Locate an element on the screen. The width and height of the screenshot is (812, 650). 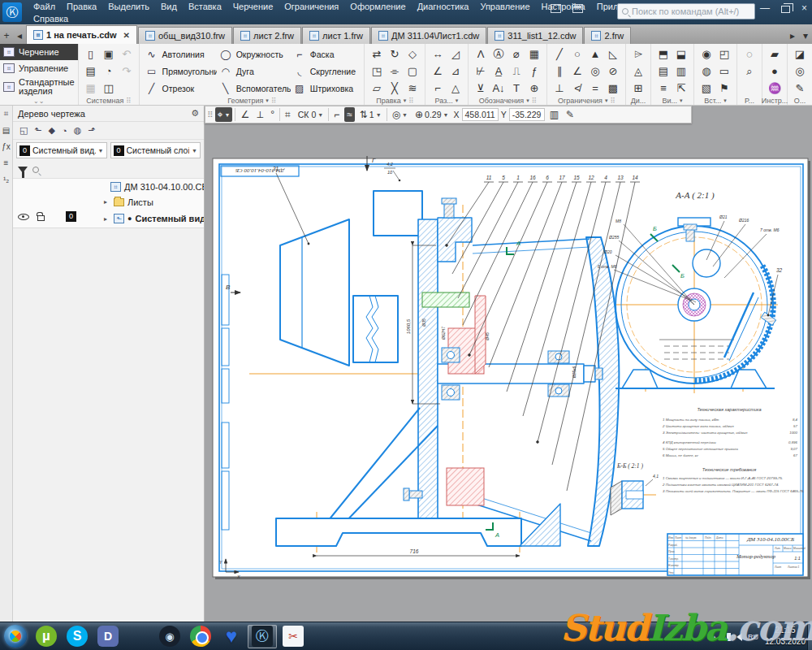
perpendicular-snap-icon: ⟂ is located at coordinates (260, 115).